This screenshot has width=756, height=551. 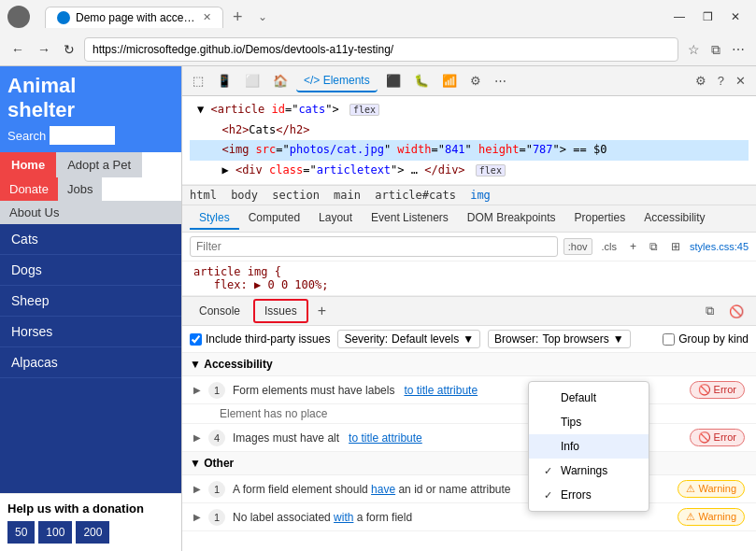 What do you see at coordinates (669, 340) in the screenshot?
I see `group-by-kind-check` at bounding box center [669, 340].